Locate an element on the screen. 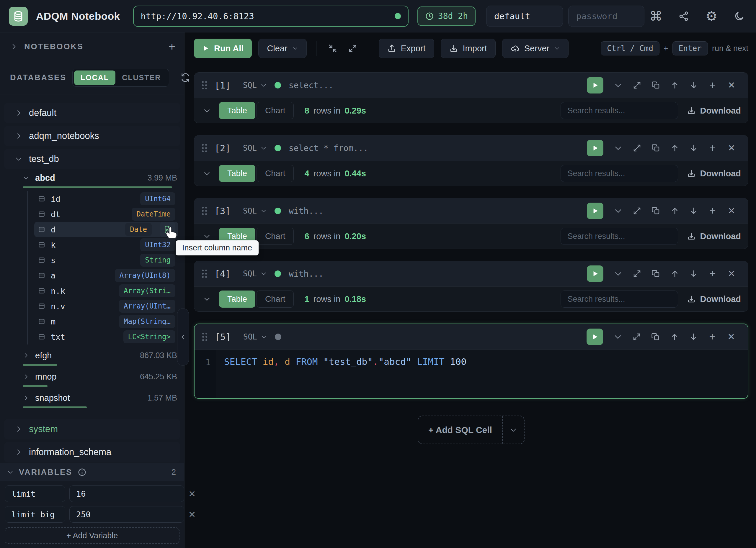 The width and height of the screenshot is (756, 548). column-row-m: m Map(String… is located at coordinates (106, 321).